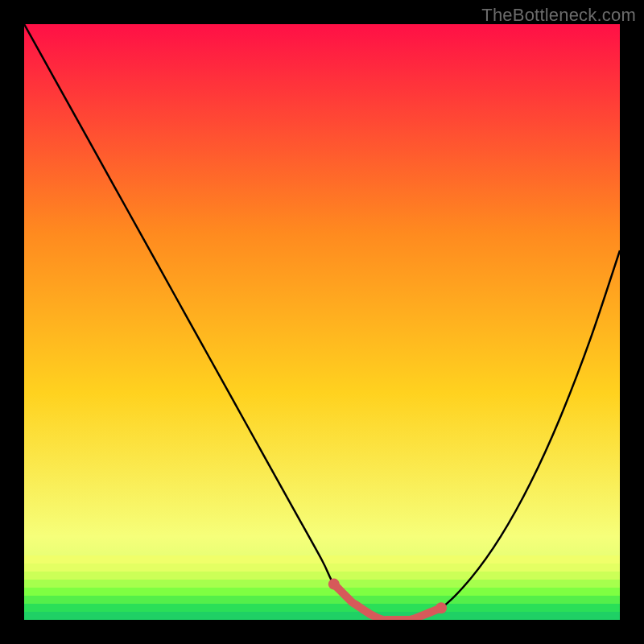  I want to click on watermark-text: TheBottleneck.com, so click(559, 15).